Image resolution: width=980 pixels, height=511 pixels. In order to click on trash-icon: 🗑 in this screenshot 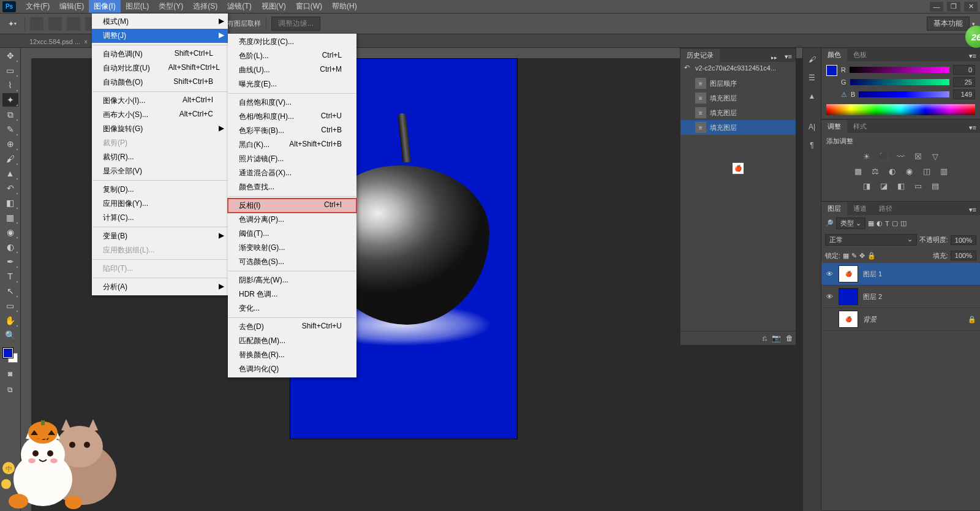, I will do `click(790, 338)`.